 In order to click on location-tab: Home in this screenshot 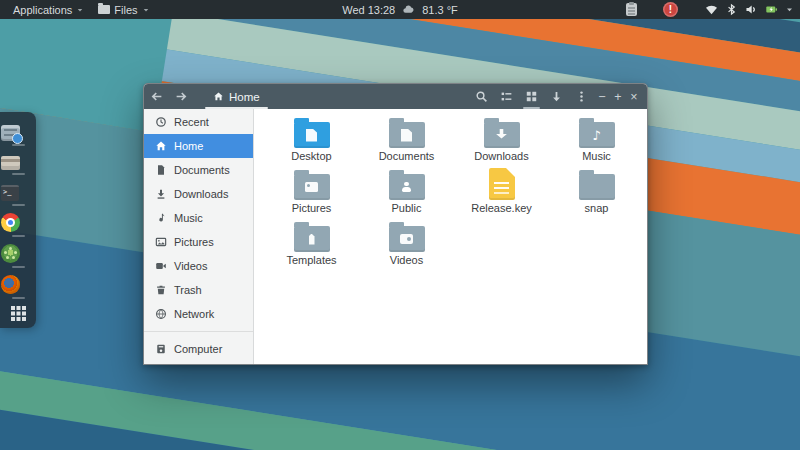, I will do `click(236, 96)`.